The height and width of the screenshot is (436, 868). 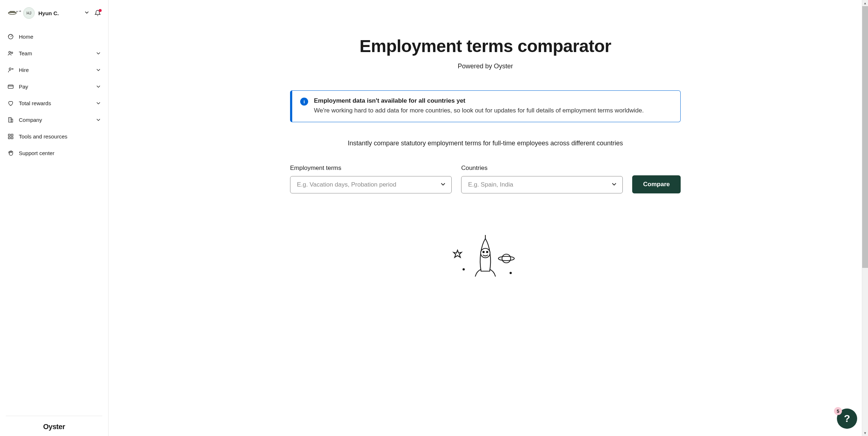 What do you see at coordinates (54, 426) in the screenshot?
I see `sidebar-footer: Oyster` at bounding box center [54, 426].